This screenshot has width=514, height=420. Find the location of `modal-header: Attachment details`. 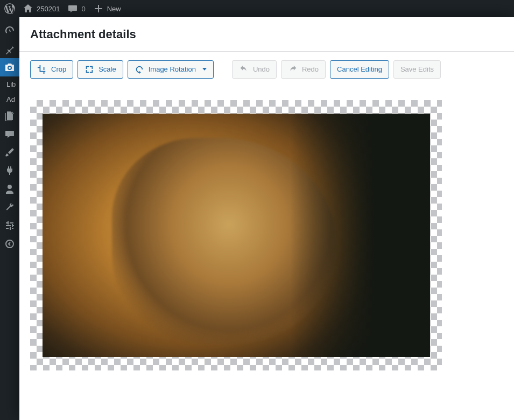

modal-header: Attachment details is located at coordinates (267, 34).